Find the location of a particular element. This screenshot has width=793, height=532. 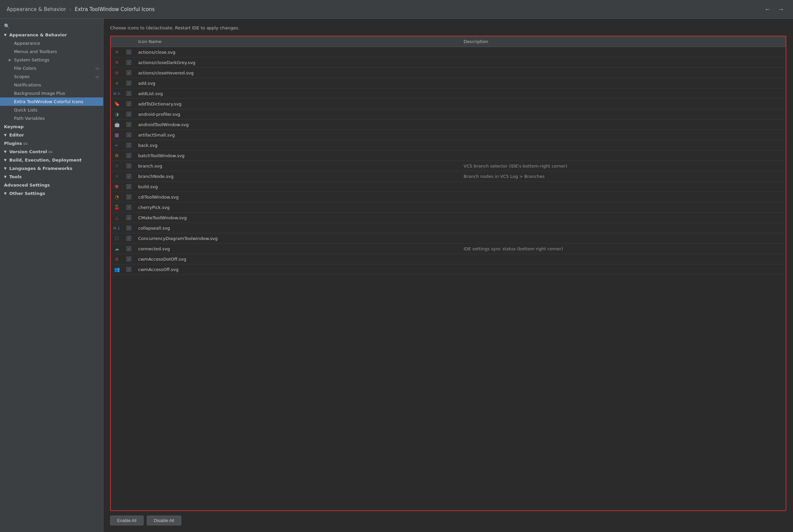

sidebar-group-label: Appearance & Behavior is located at coordinates (38, 35).